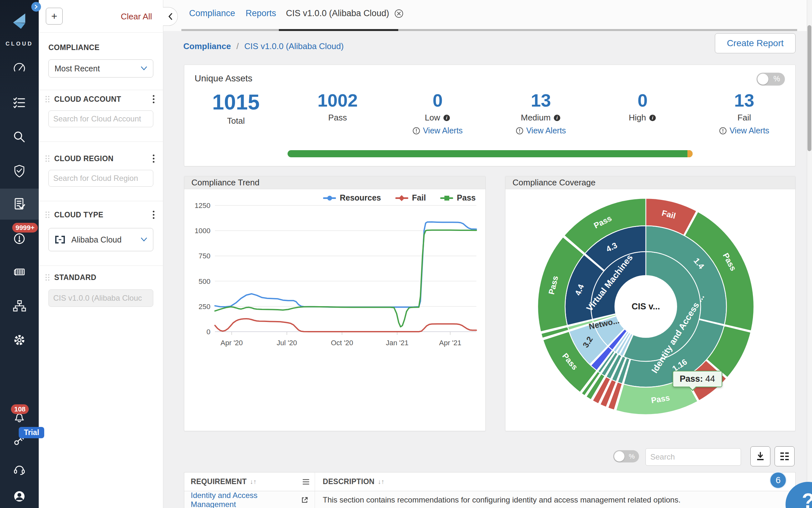 Image resolution: width=812 pixels, height=508 pixels. I want to click on table-search-input, so click(700, 457).